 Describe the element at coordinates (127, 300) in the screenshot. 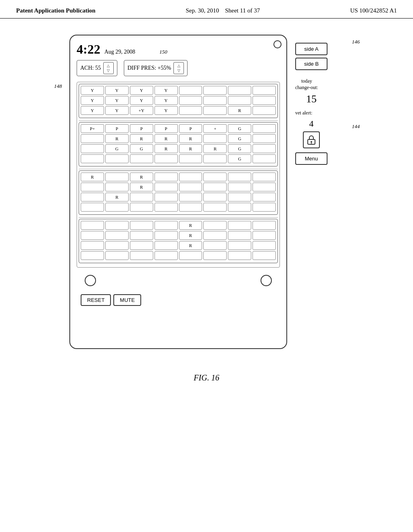

I see `mute-button: MUTE` at that location.